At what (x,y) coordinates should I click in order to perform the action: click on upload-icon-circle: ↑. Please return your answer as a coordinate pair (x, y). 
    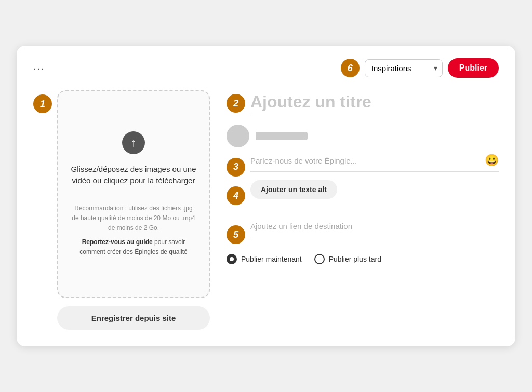
    Looking at the image, I should click on (134, 143).